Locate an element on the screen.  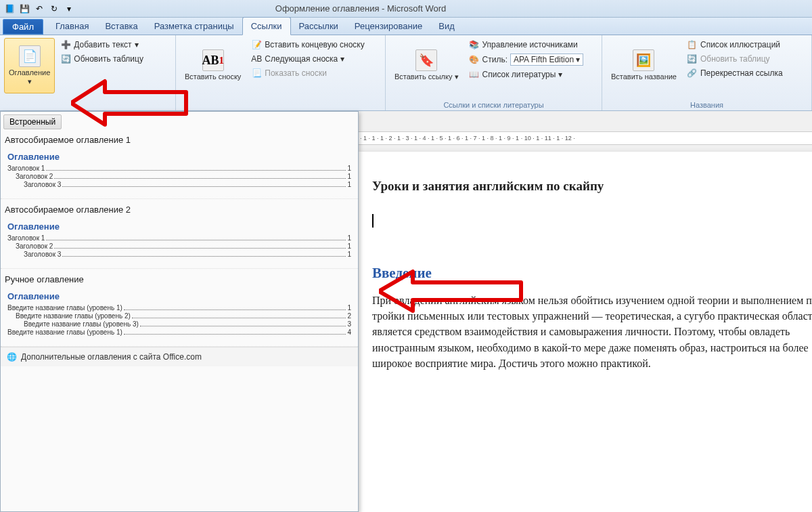
list-figures-icon: 📋 is located at coordinates (692, 45).